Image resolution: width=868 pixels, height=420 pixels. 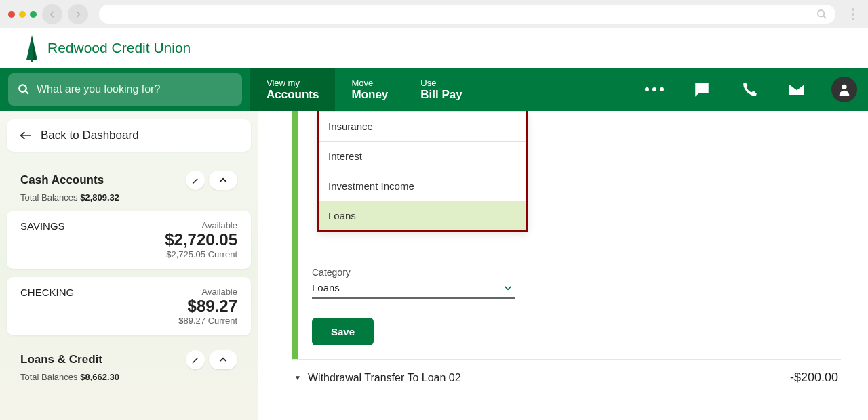 What do you see at coordinates (99, 293) in the screenshot?
I see `account-name: CHECKING` at bounding box center [99, 293].